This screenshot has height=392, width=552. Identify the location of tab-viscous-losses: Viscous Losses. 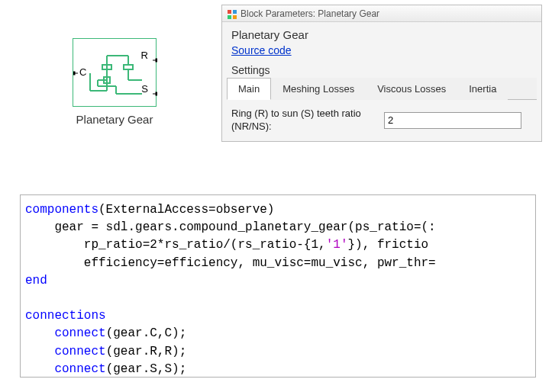
(412, 88).